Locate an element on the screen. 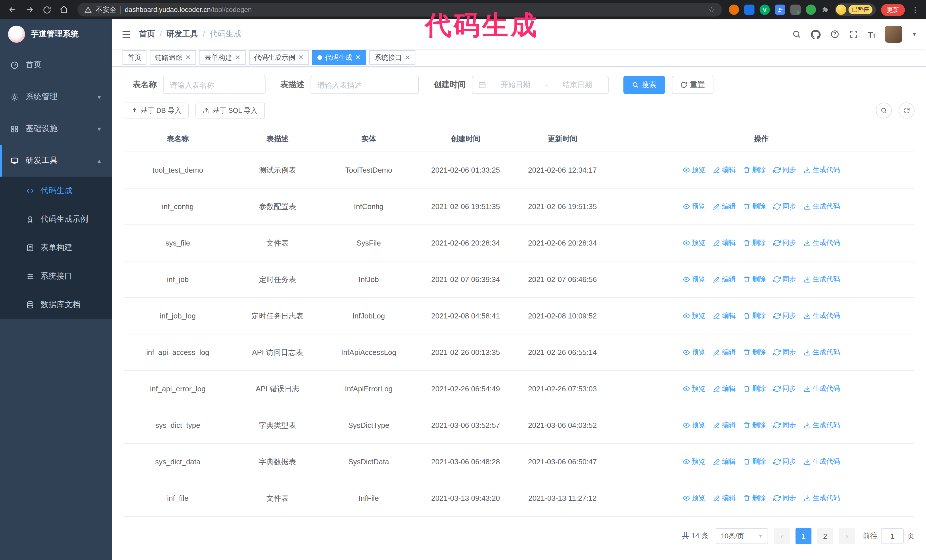 This screenshot has width=926, height=560. header-search-icon is located at coordinates (797, 34).